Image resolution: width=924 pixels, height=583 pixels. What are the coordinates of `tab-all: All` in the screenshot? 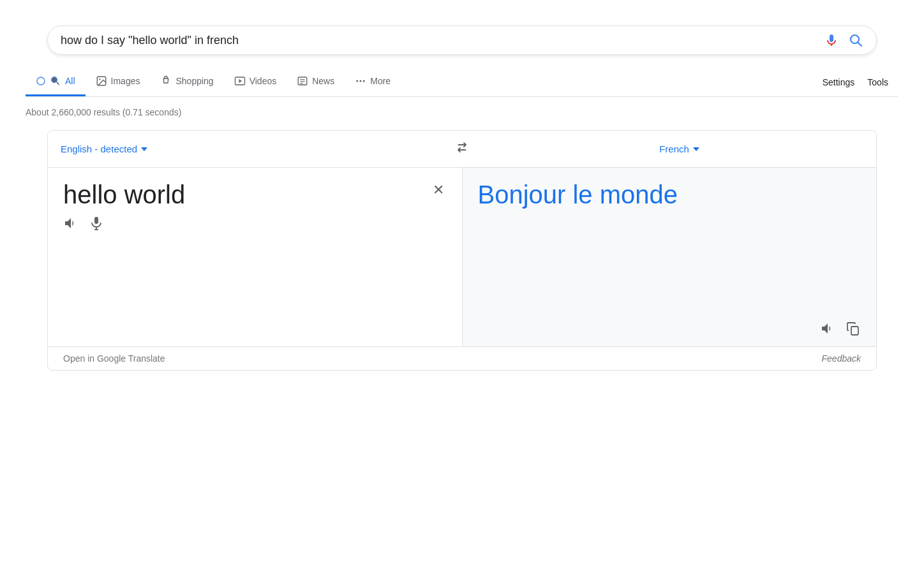 It's located at (56, 82).